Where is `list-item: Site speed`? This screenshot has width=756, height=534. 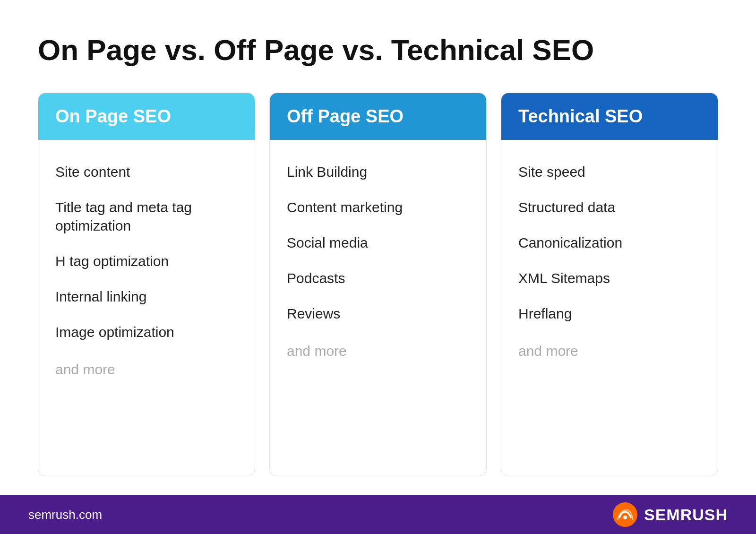
list-item: Site speed is located at coordinates (610, 172).